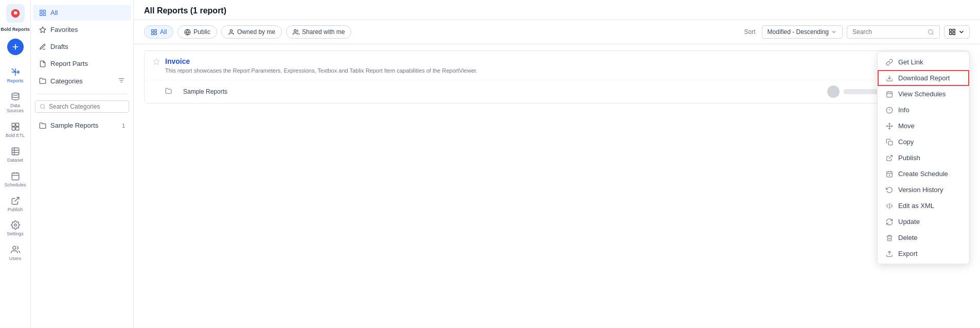 The height and width of the screenshot is (328, 980). What do you see at coordinates (952, 32) in the screenshot?
I see `grid-view-icon` at bounding box center [952, 32].